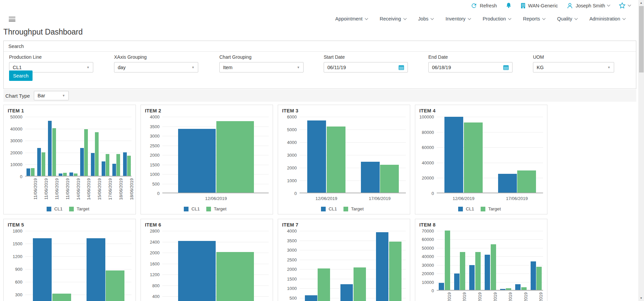  Describe the element at coordinates (326, 199) in the screenshot. I see `x-tick-label: 12/06/2019` at that location.